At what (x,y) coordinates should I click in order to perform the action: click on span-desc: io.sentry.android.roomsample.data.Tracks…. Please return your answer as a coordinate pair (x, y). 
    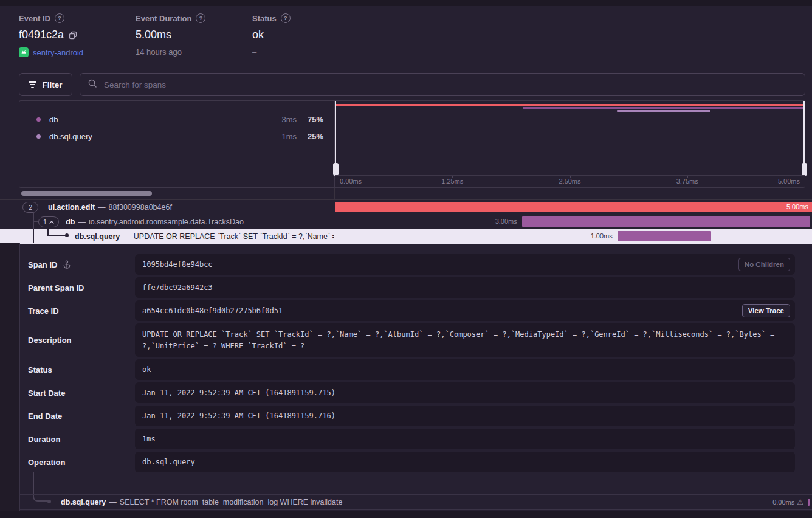
    Looking at the image, I should click on (167, 222).